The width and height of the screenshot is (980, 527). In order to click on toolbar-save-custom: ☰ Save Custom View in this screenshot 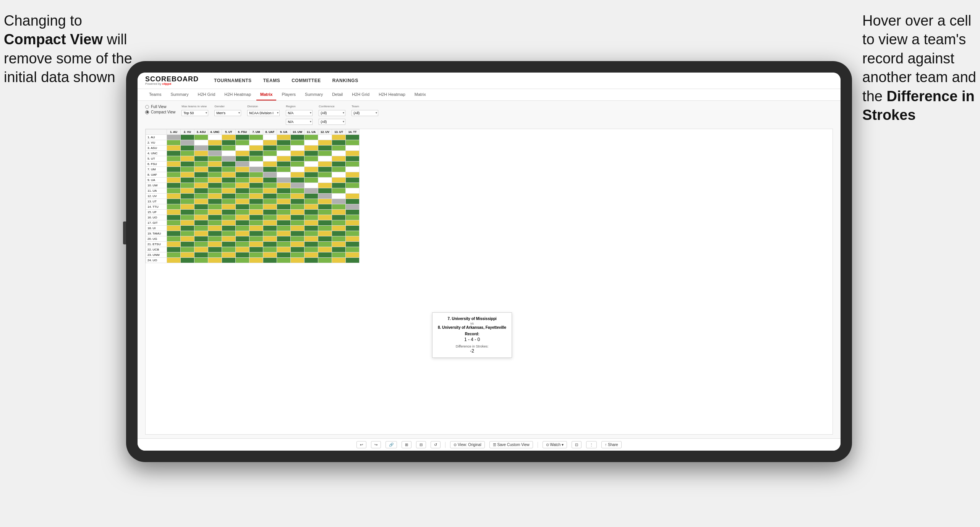, I will do `click(511, 445)`.